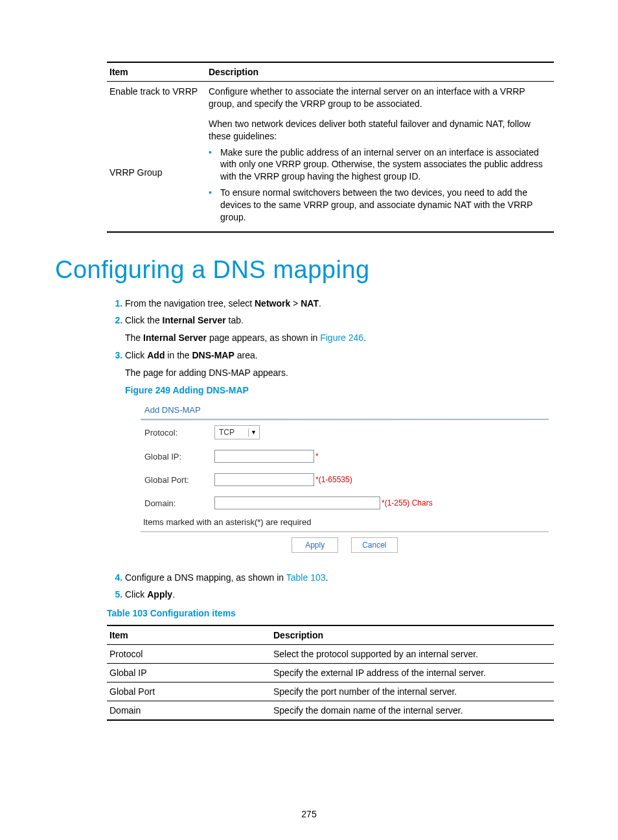  I want to click on panel-title: Add DNS-MAP, so click(345, 411).